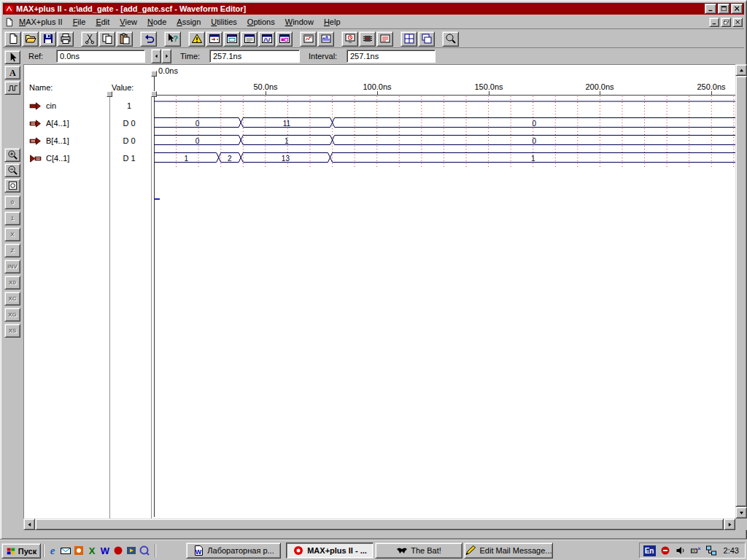  I want to click on horizontal-scrollbar-thumb, so click(379, 524).